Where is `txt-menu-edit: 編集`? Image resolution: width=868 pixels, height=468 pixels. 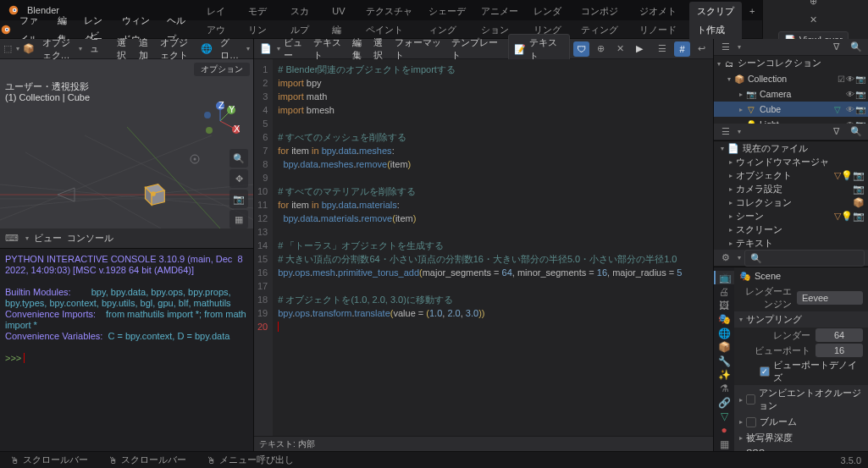 txt-menu-edit: 編集 is located at coordinates (361, 49).